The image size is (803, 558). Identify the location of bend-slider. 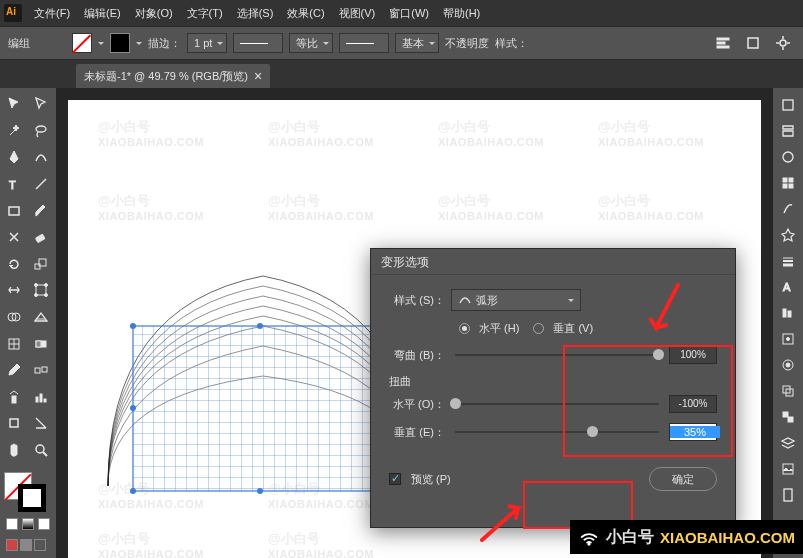
(557, 355).